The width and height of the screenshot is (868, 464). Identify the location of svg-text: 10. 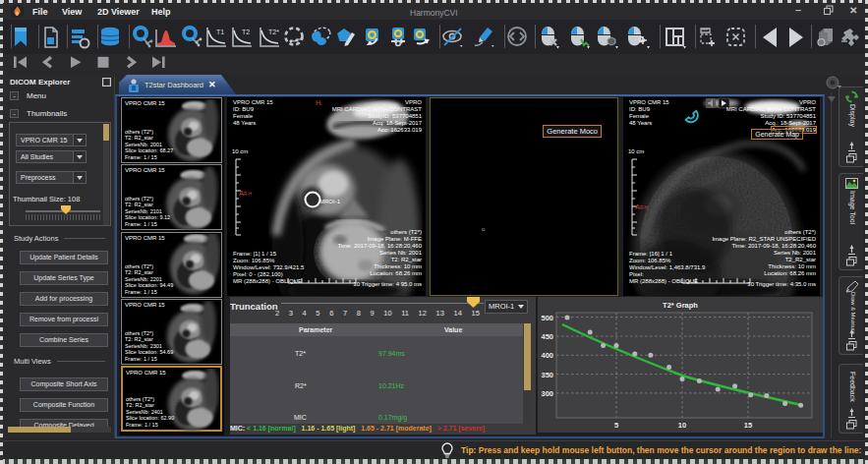
(682, 425).